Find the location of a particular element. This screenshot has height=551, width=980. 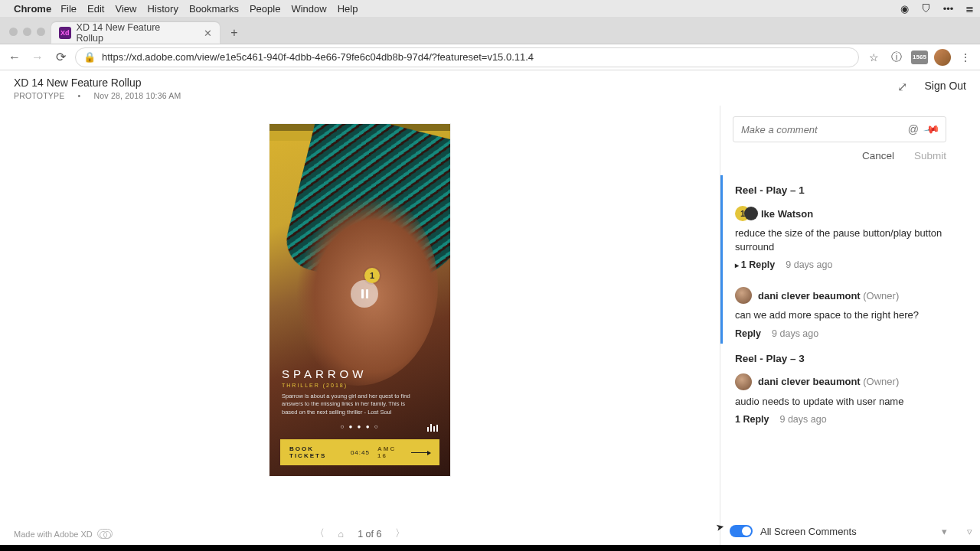

menubar-item: View is located at coordinates (126, 9).